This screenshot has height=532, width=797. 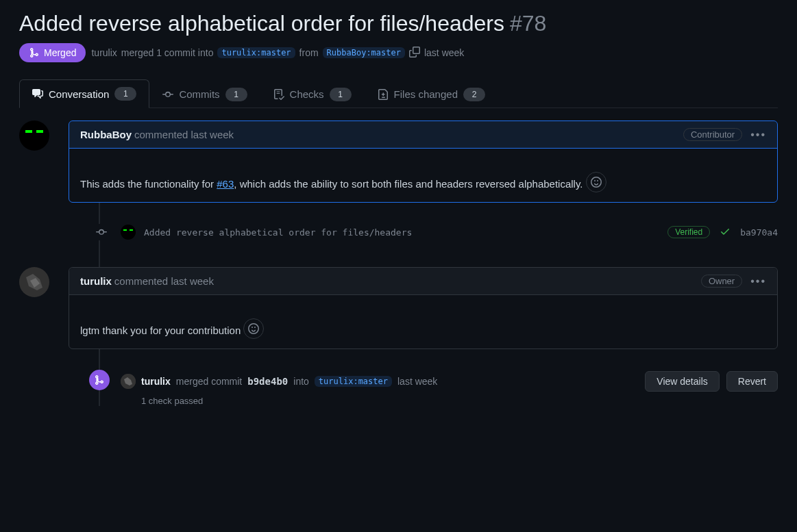 What do you see at coordinates (312, 94) in the screenshot?
I see `tab-checks: Checks 1` at bounding box center [312, 94].